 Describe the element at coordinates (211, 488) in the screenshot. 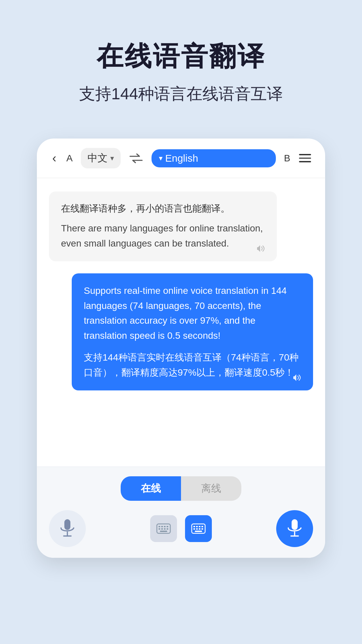

I see `offline-mode-button: 离线` at that location.